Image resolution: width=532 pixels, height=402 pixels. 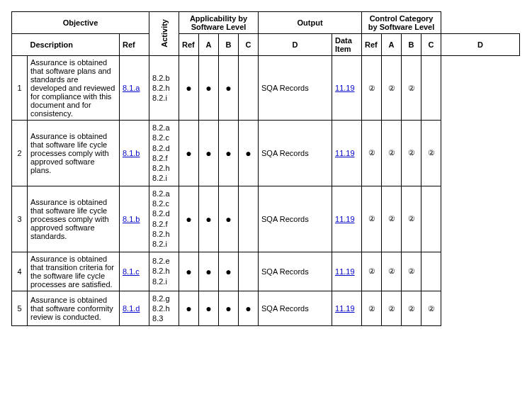 I want to click on row-ref-objective-link: 8.1.c, so click(x=131, y=272).